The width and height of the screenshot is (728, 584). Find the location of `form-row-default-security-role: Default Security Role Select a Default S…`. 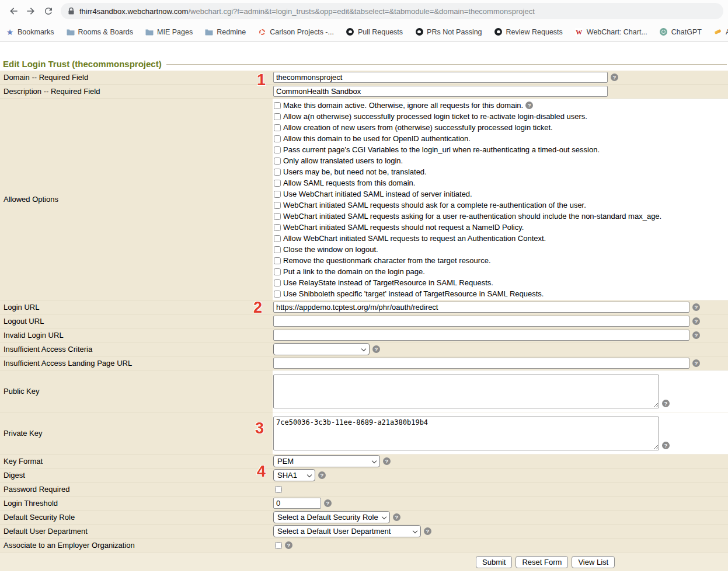

form-row-default-security-role: Default Security Role Select a Default S… is located at coordinates (364, 517).